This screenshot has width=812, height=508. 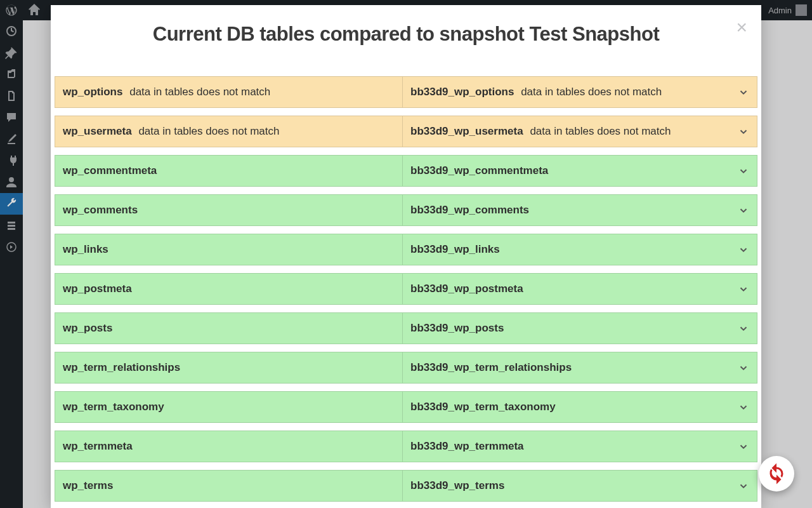 I want to click on table-name-left: wp_posts, so click(x=88, y=328).